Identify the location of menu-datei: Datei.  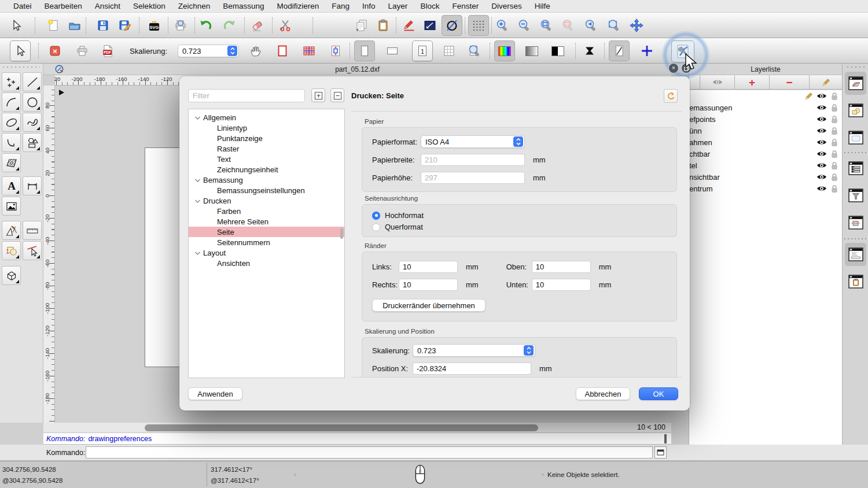
(23, 6).